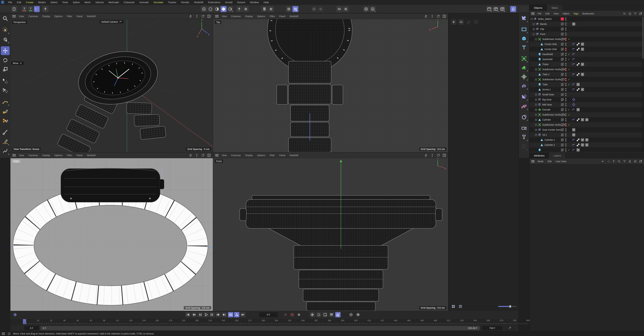 This screenshot has height=336, width=644. What do you see at coordinates (5, 39) in the screenshot?
I see `selection-settings` at bounding box center [5, 39].